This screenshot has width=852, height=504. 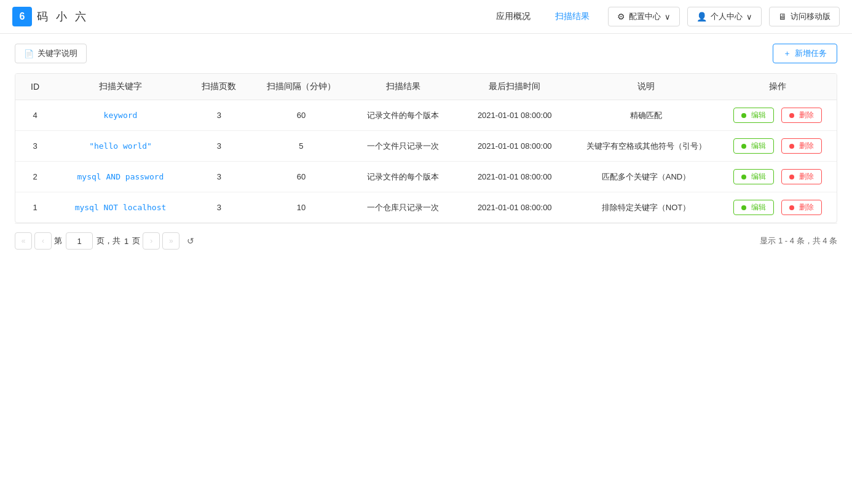 What do you see at coordinates (58, 241) in the screenshot?
I see `page-label-pre: 第` at bounding box center [58, 241].